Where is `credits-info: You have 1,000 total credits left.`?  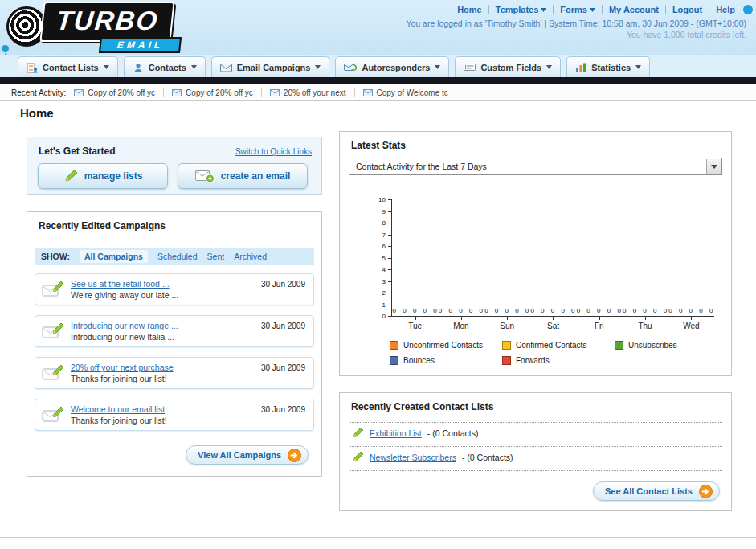 credits-info: You have 1,000 total credits left. is located at coordinates (686, 35).